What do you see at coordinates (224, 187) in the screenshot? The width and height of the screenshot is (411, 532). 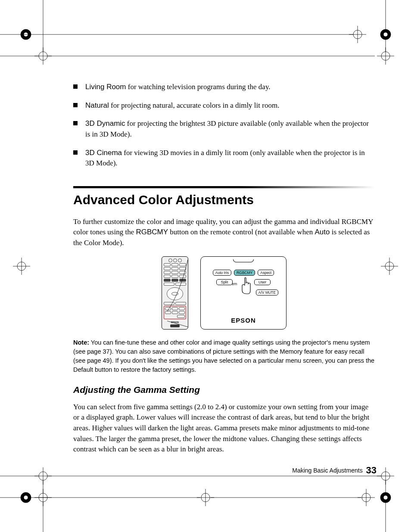 I see `section-divider` at bounding box center [224, 187].